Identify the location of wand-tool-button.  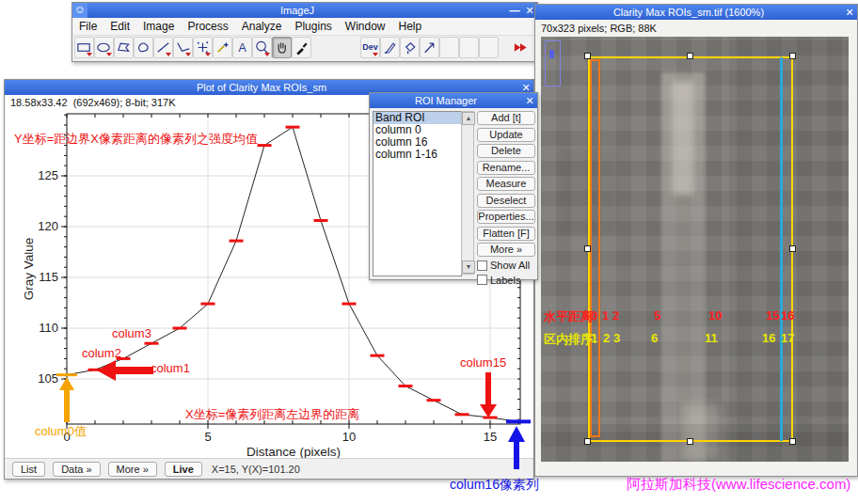
(222, 47).